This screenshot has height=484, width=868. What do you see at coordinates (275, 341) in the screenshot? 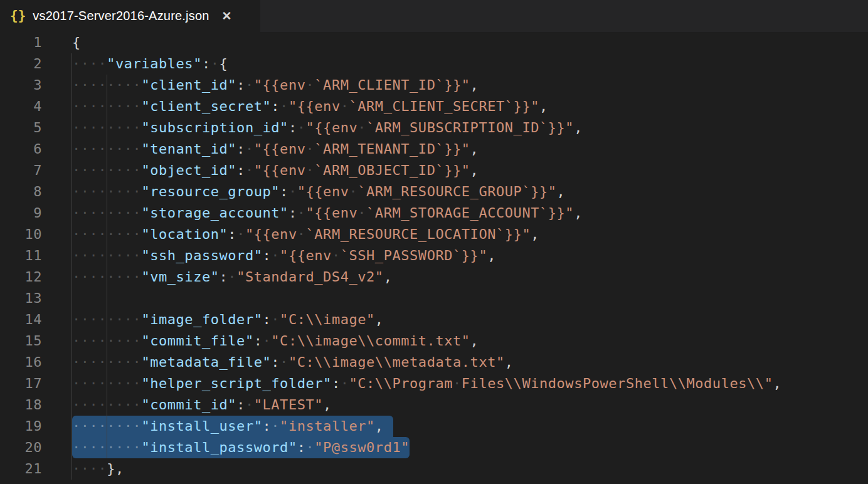
I see `code-text: ········"commit_file":·"C:\\image\\commi…` at bounding box center [275, 341].